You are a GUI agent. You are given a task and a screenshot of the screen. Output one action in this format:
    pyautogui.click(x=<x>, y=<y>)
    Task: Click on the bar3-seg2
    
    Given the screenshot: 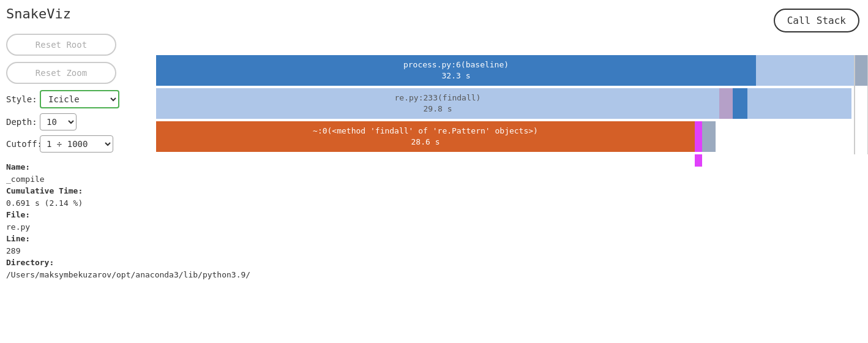 What is the action you would take?
    pyautogui.click(x=709, y=137)
    